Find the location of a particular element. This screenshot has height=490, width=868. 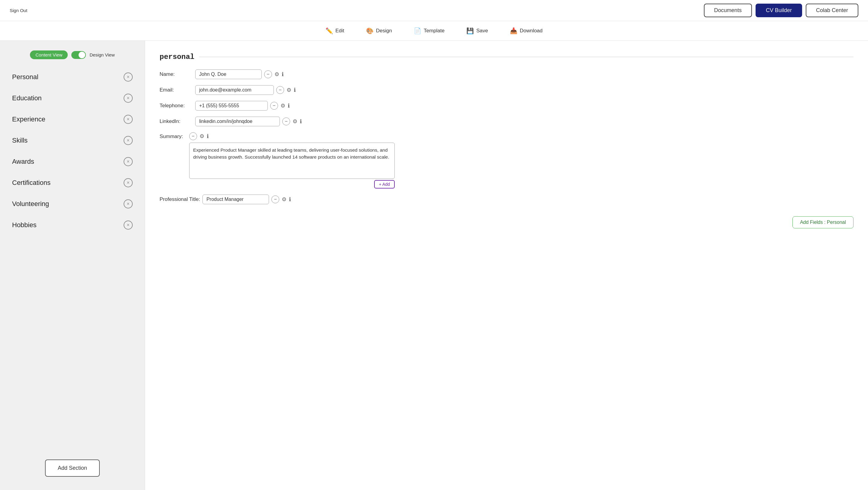

sidebar-item-awards: Awards × is located at coordinates (72, 162).